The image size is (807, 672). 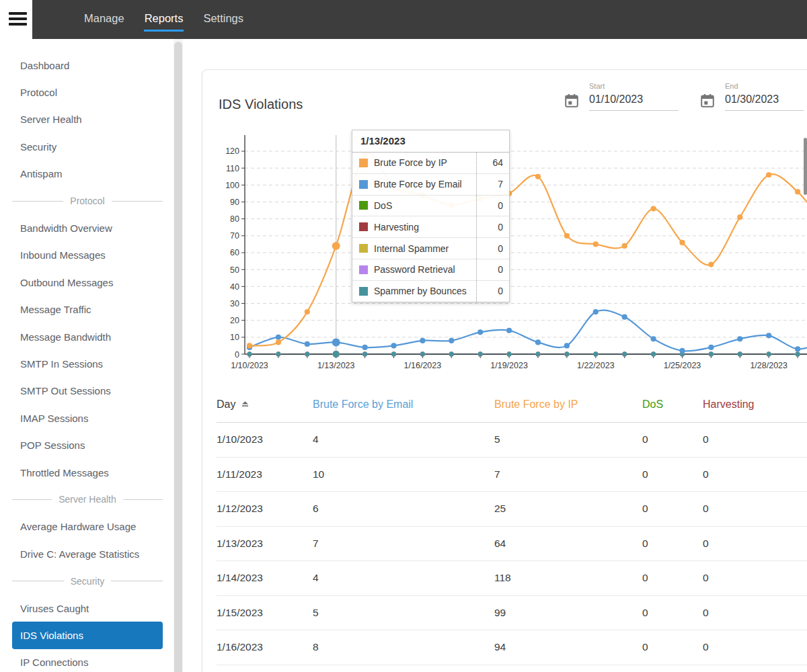 I want to click on tooltip-series-label: Harvesting, so click(x=397, y=227).